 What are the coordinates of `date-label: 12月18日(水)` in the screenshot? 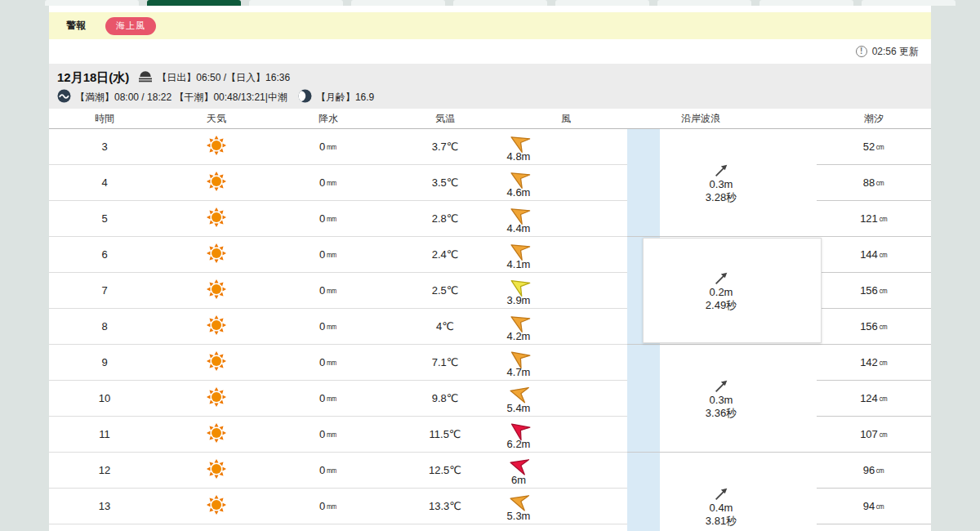 It's located at (93, 78).